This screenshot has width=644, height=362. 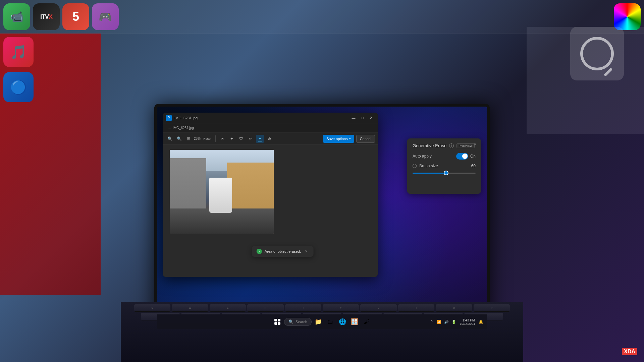 What do you see at coordinates (270, 139) in the screenshot?
I see `paint-toolbar: 🔍 🔍 ⊞ 25% Reset ✂ ✦ 🛡 ✏` at bounding box center [270, 139].